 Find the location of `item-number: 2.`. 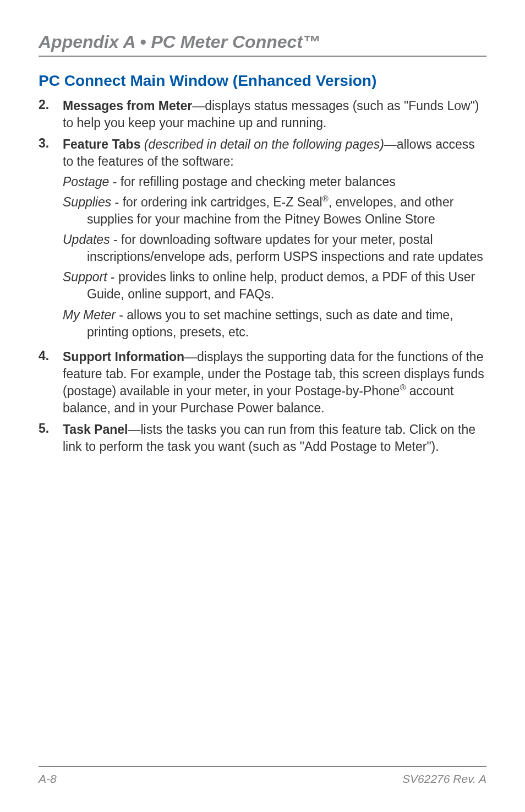

item-number: 2. is located at coordinates (51, 115).